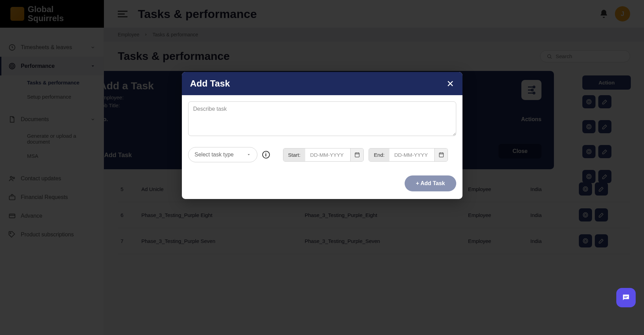 This screenshot has width=644, height=335. Describe the element at coordinates (412, 155) in the screenshot. I see `end-date-input` at that location.